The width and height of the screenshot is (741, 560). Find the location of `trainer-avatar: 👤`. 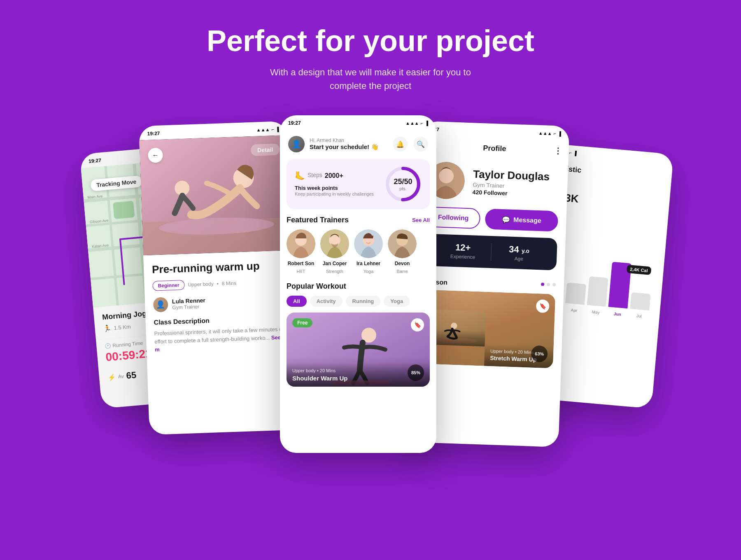

trainer-avatar: 👤 is located at coordinates (161, 305).